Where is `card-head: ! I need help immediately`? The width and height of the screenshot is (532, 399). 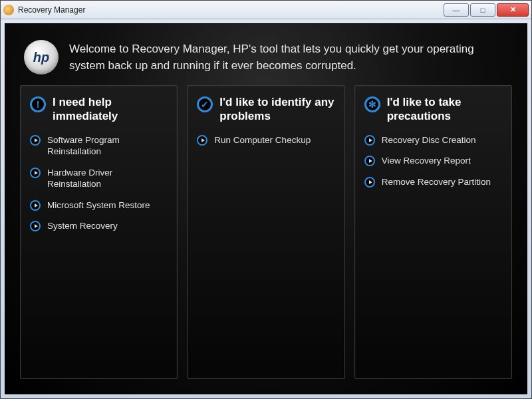
card-head: ! I need help immediately is located at coordinates (98, 109).